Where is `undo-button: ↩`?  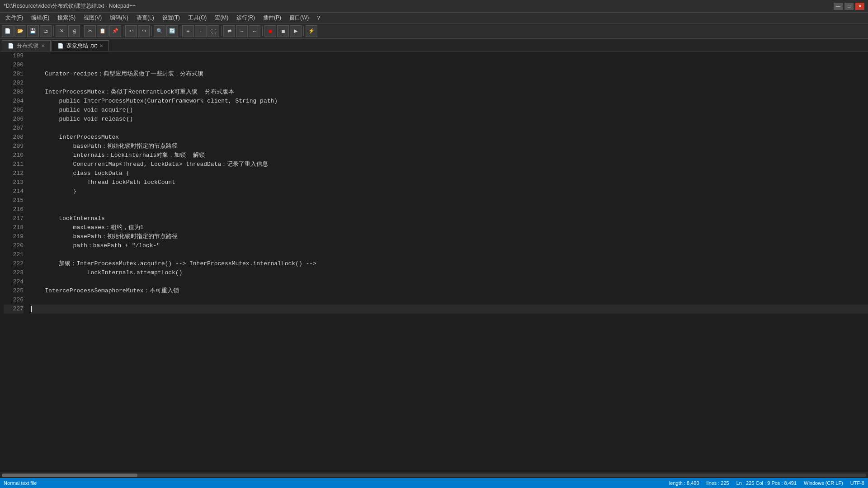 undo-button: ↩ is located at coordinates (131, 31).